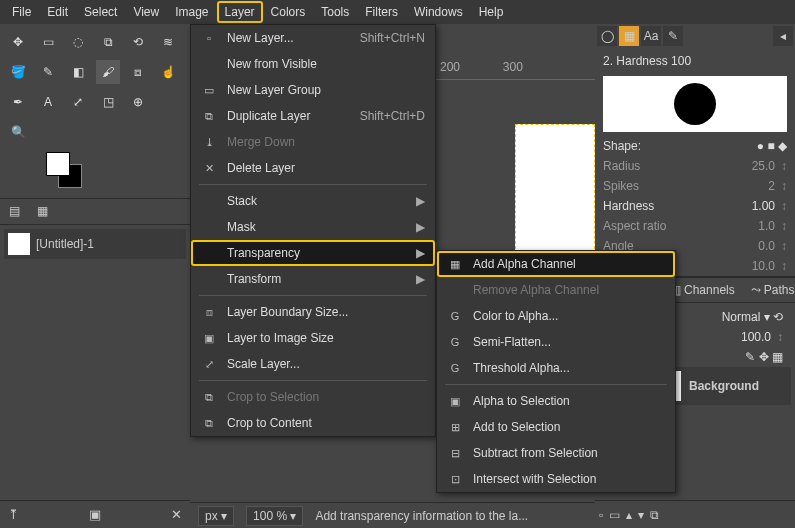 The height and width of the screenshot is (528, 795). Describe the element at coordinates (614, 515) in the screenshot. I see `layer-group-icon: ▭` at that location.